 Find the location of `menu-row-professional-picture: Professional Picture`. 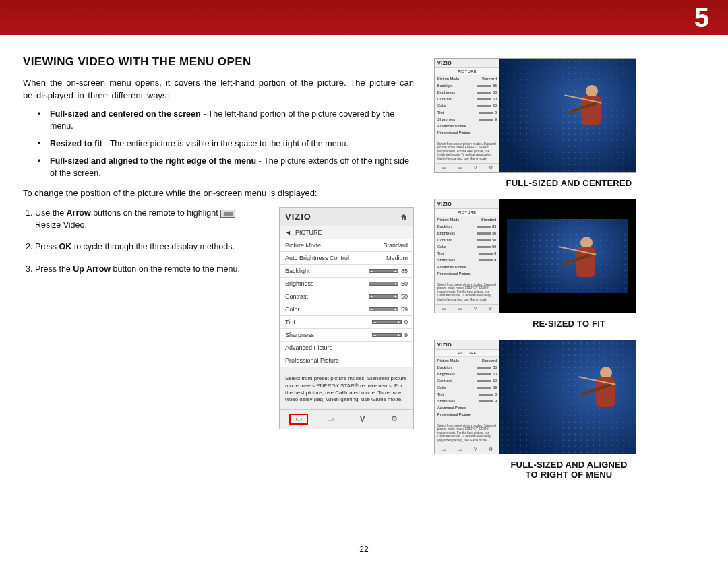

menu-row-professional-picture: Professional Picture is located at coordinates (346, 361).